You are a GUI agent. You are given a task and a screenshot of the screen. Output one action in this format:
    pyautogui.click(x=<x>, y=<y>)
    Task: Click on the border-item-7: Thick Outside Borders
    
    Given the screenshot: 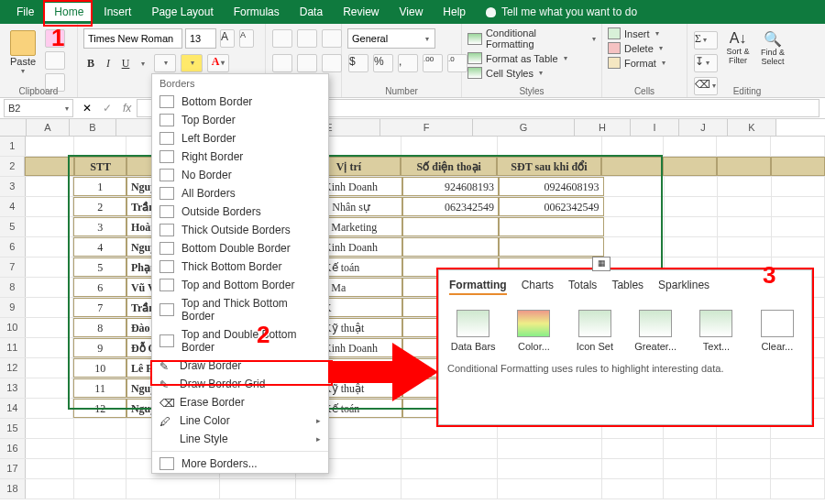 What is the action you would take?
    pyautogui.click(x=240, y=230)
    